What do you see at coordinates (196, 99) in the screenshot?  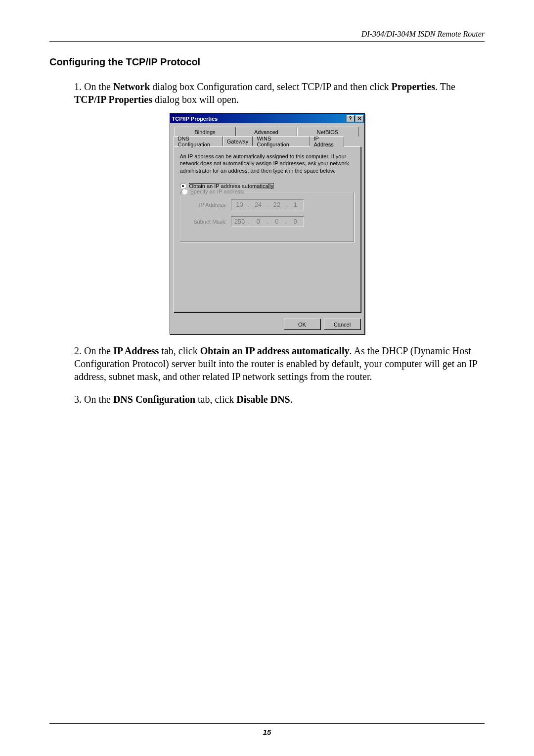 I see `text: dialog box will open.` at bounding box center [196, 99].